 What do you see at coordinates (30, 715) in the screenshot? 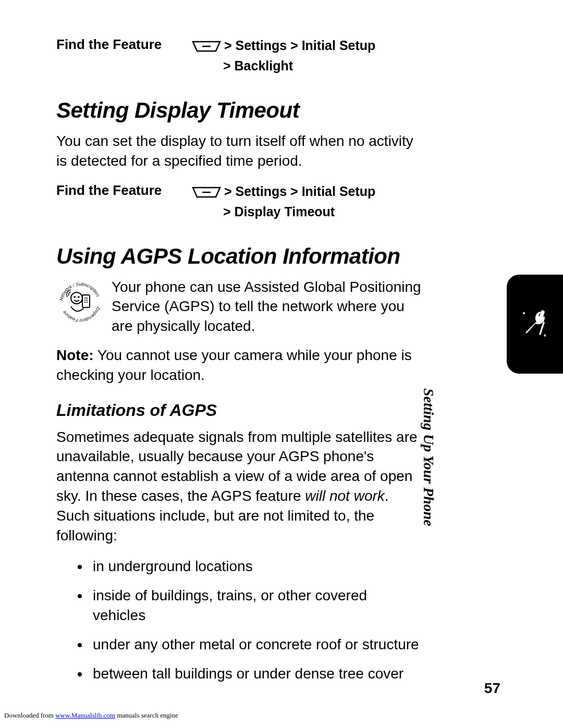
I see `download-pre: Downloaded from` at bounding box center [30, 715].